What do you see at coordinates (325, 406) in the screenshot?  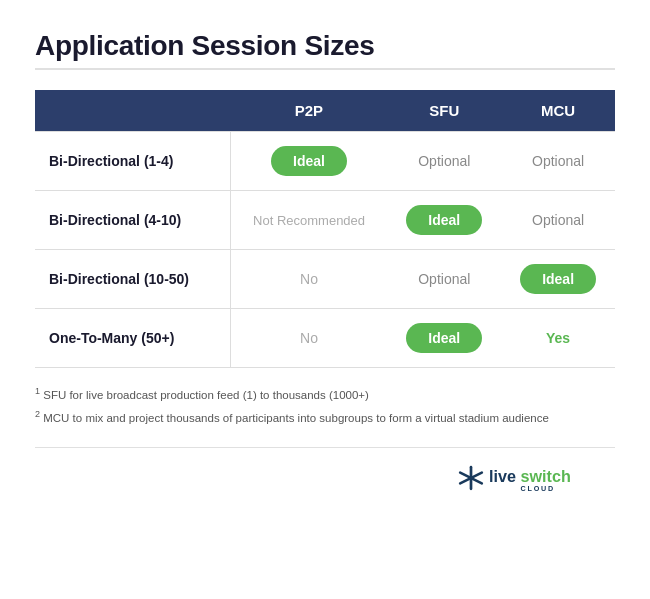 I see `footnotes: 1 SFU for live broadcast production feed…` at bounding box center [325, 406].